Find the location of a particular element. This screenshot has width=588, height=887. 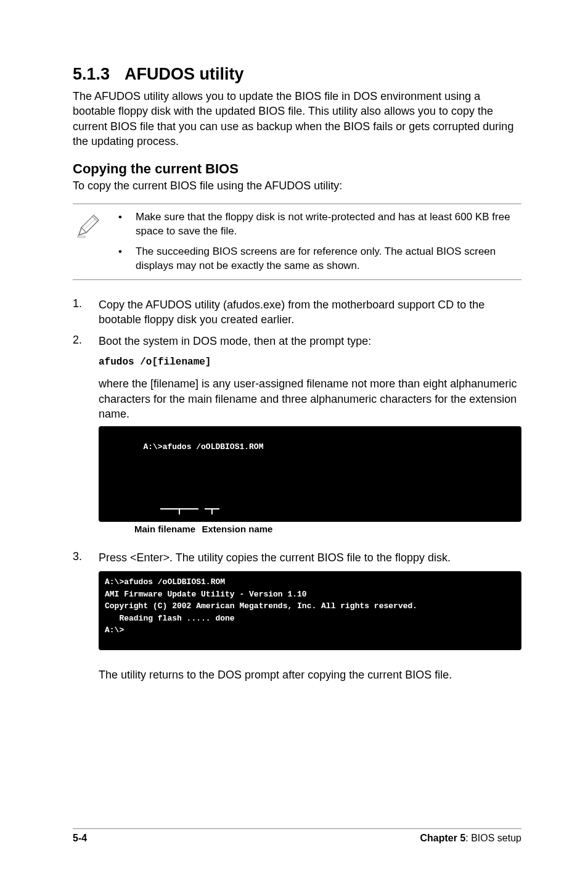

step-description: where the [filename] is any user-assigne… is located at coordinates (310, 398).